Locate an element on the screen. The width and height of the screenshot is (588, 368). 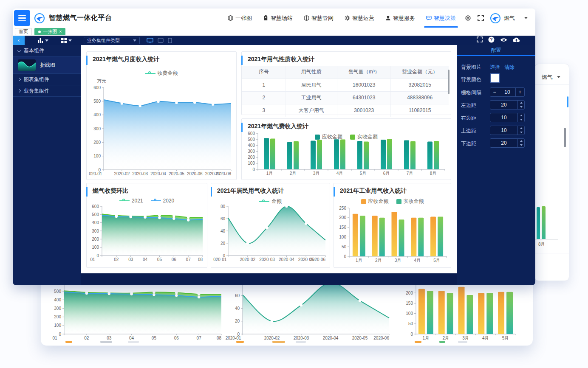
legend-item: 2020 is located at coordinates (163, 201).